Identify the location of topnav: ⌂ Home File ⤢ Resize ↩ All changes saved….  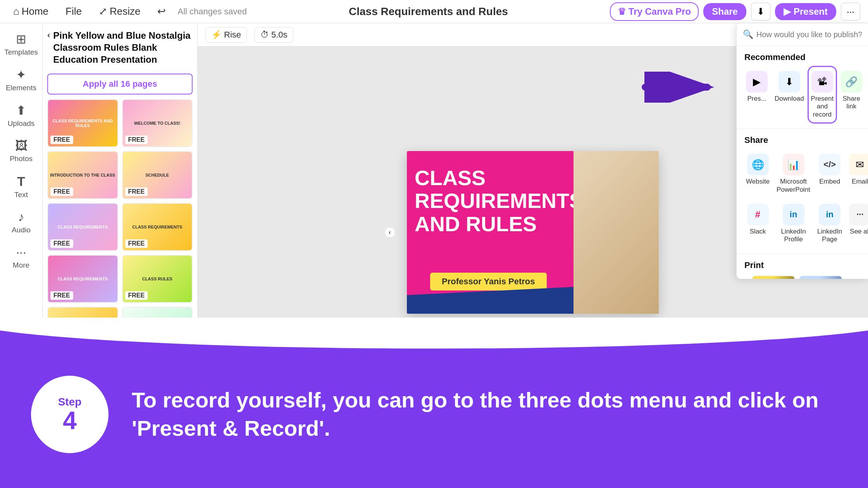
(434, 12).